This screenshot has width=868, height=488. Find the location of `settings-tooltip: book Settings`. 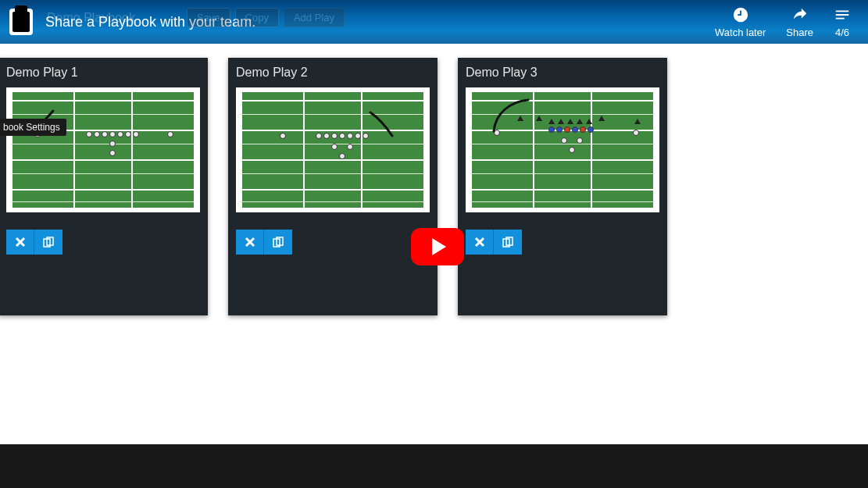

settings-tooltip: book Settings is located at coordinates (33, 127).